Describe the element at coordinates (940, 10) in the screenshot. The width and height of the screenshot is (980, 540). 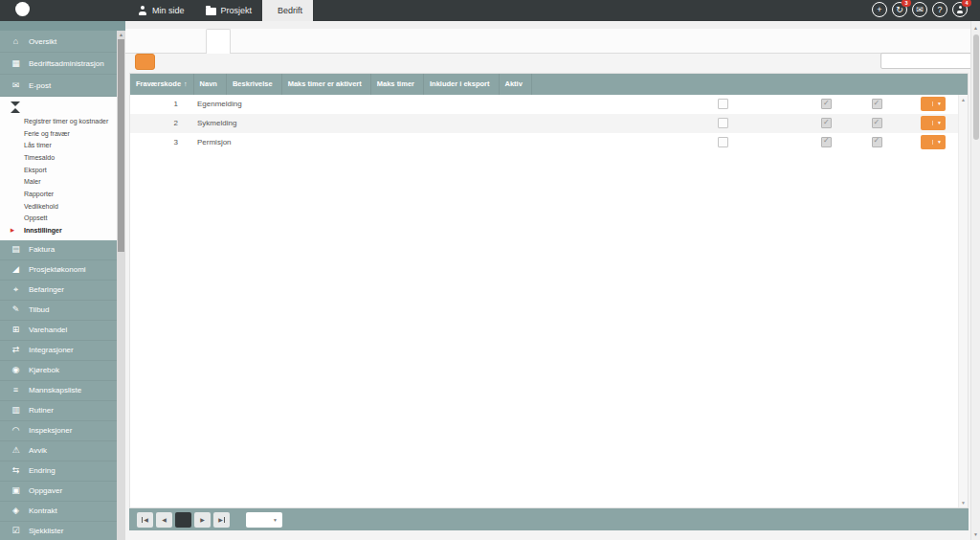
I see `help-button: ?` at that location.